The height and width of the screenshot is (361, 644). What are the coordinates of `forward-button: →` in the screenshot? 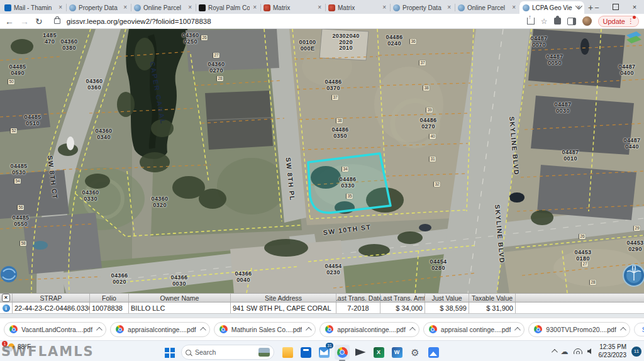 It's located at (25, 21).